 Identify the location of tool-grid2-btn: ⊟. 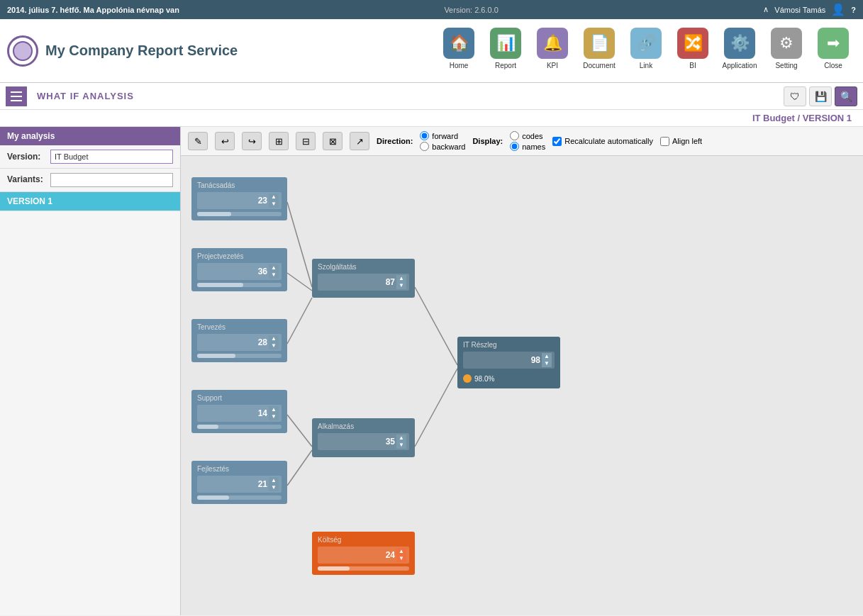
(306, 141).